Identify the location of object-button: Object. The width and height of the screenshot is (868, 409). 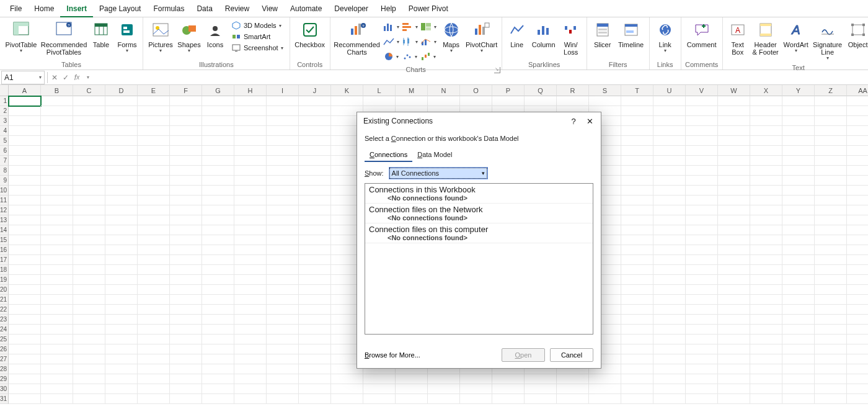
(856, 34).